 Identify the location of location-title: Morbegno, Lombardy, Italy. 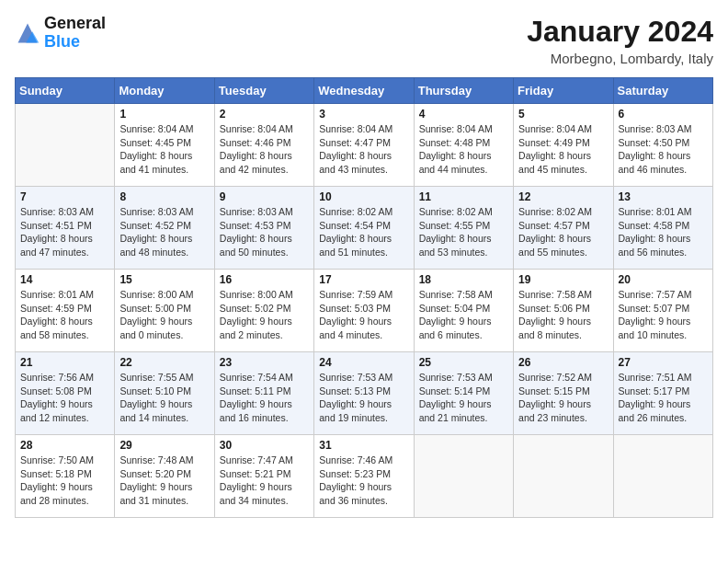
(620, 59).